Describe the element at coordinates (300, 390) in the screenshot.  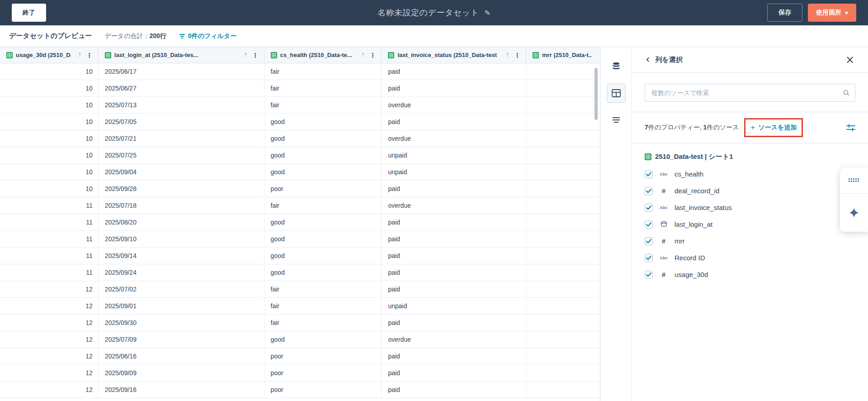
I see `table-row: 122025/09/16poorpaid` at that location.